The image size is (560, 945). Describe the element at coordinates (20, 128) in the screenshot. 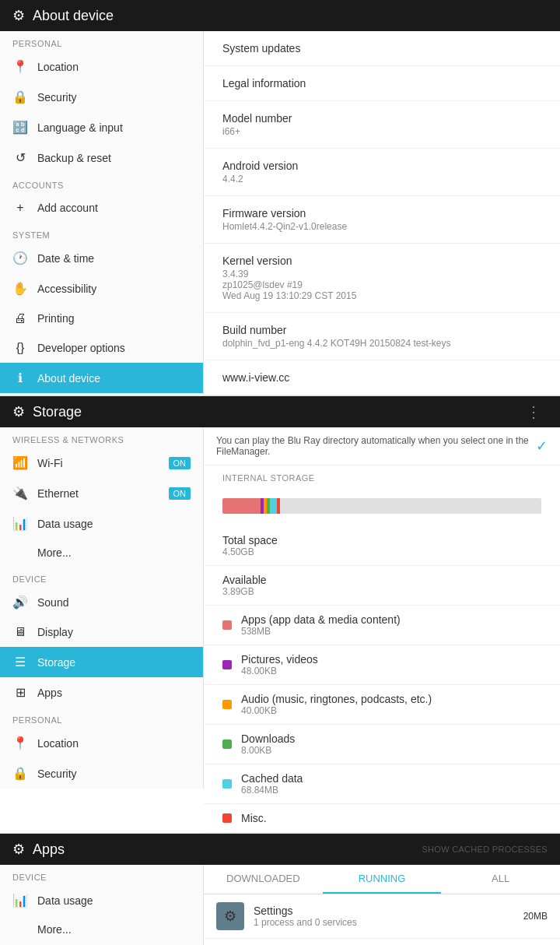

I see `language-icon: 🔡` at that location.